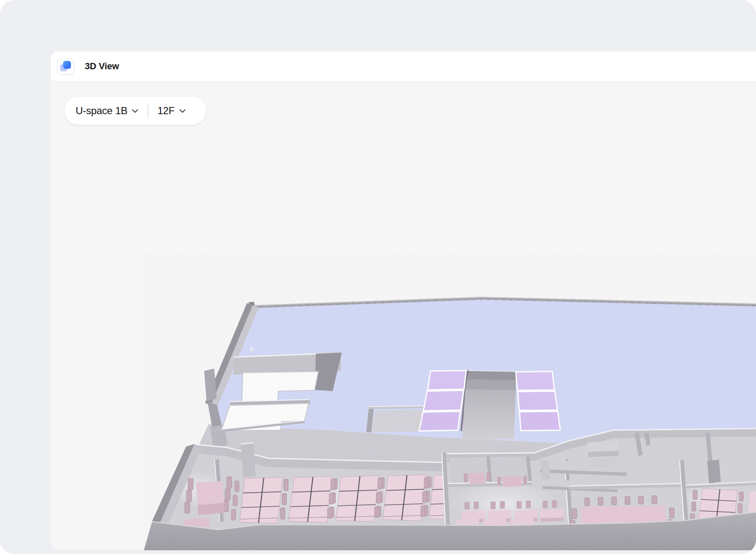 The height and width of the screenshot is (554, 756). I want to click on building-selector: U-space 1B, so click(107, 111).